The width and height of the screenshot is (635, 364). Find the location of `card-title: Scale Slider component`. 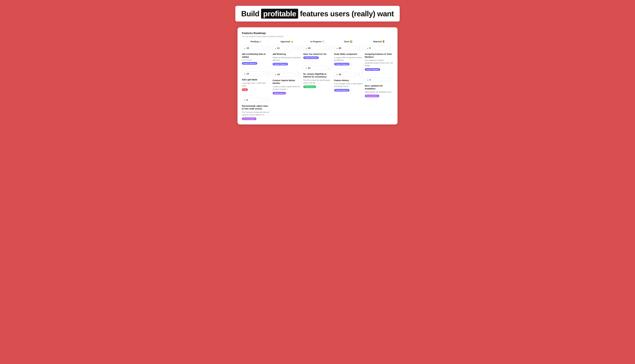

card-title: Scale Slider component is located at coordinates (348, 54).